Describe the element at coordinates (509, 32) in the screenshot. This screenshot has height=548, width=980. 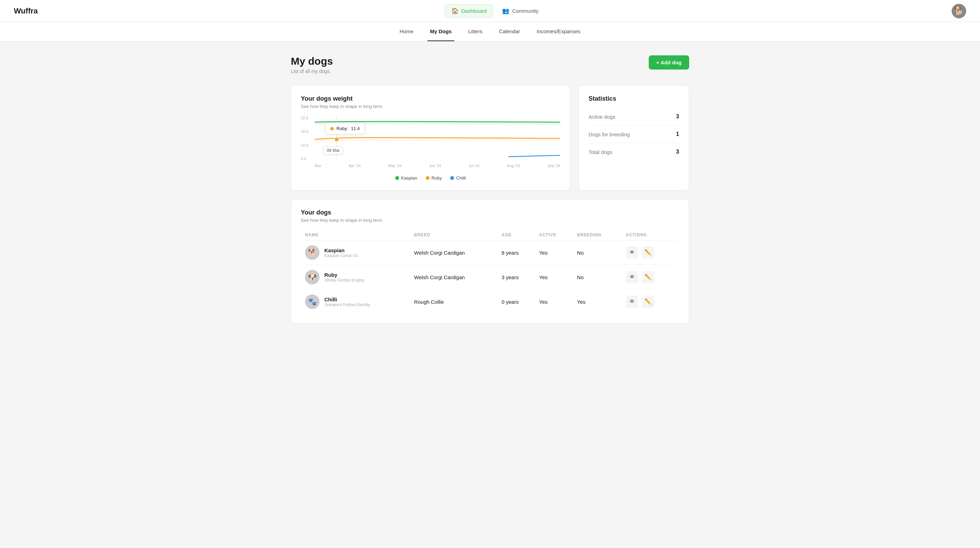
I see `subnav-calendar: Calendar` at that location.